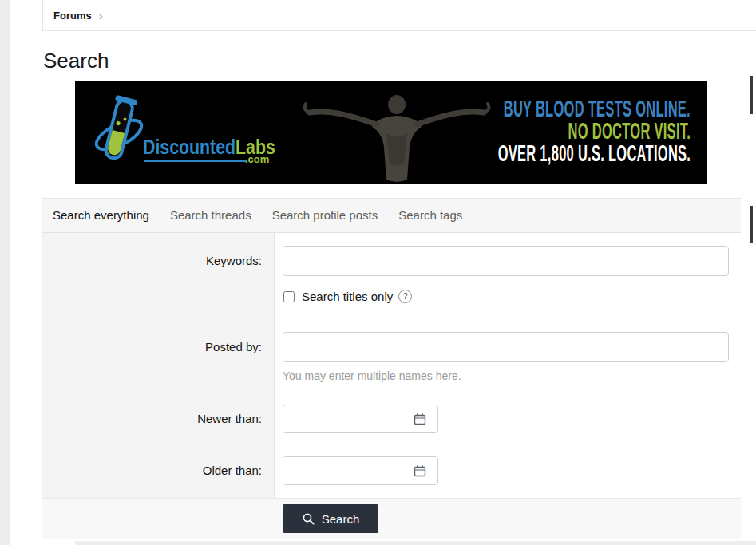  Describe the element at coordinates (101, 16) in the screenshot. I see `chevron-right-icon: ›` at that location.